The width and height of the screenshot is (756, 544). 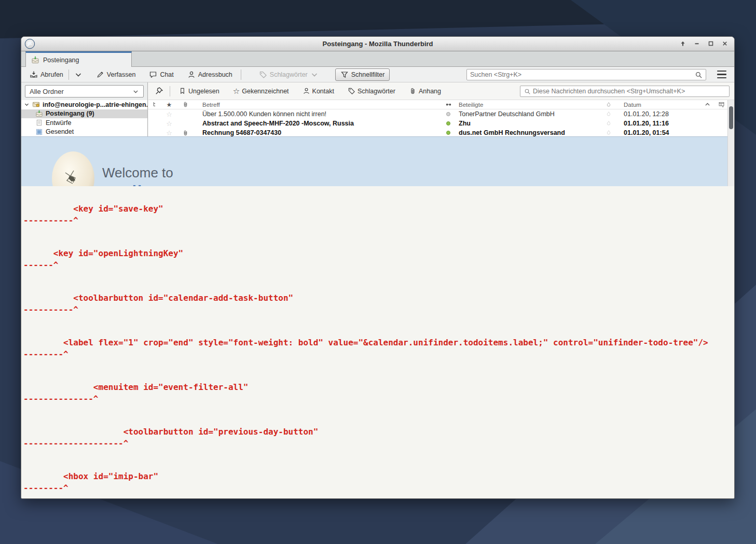 I want to click on address-book-button: Adressbuch, so click(x=210, y=75).